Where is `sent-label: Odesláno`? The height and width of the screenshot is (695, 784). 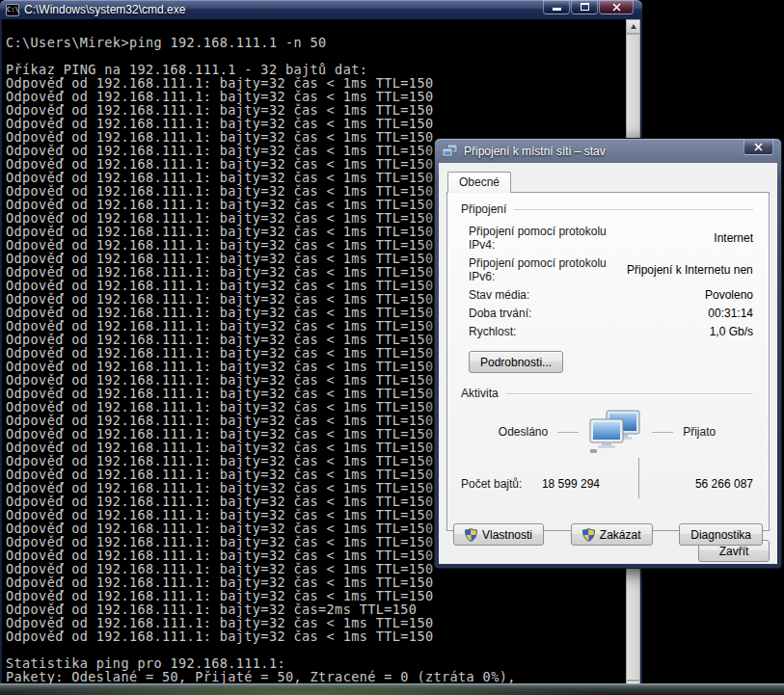
sent-label: Odesláno is located at coordinates (523, 432).